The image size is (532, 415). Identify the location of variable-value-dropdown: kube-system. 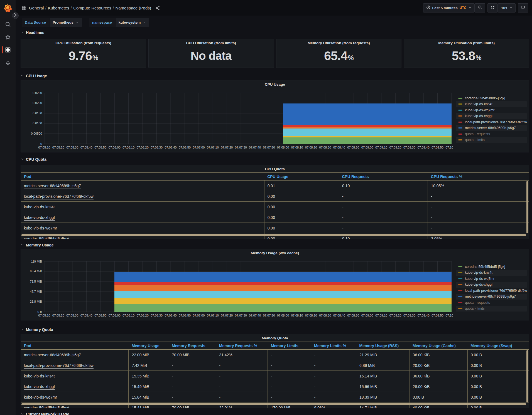
(132, 22).